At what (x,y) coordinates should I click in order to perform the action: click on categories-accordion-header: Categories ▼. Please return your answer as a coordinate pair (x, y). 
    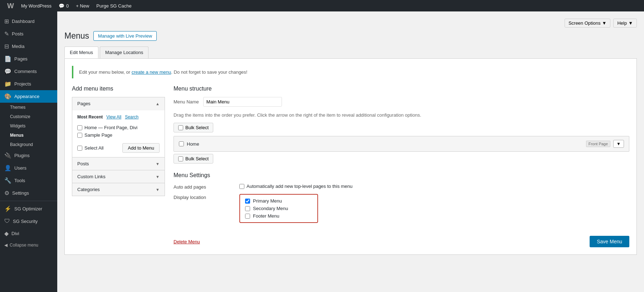
    Looking at the image, I should click on (118, 190).